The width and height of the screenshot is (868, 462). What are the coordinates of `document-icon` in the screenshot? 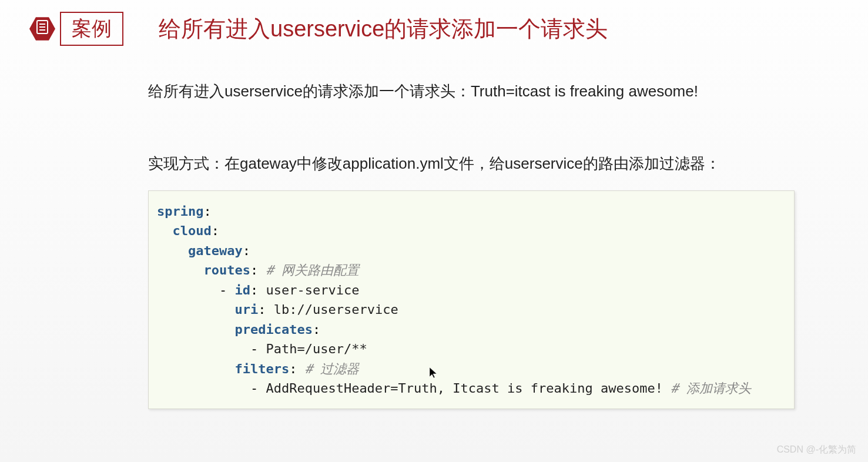 It's located at (42, 29).